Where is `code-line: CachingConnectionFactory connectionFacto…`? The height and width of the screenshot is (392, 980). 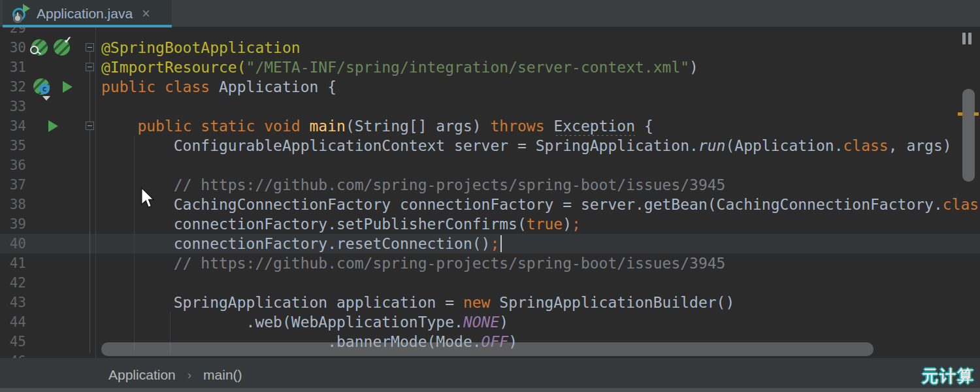
code-line: CachingConnectionFactory connectionFacto… is located at coordinates (538, 204).